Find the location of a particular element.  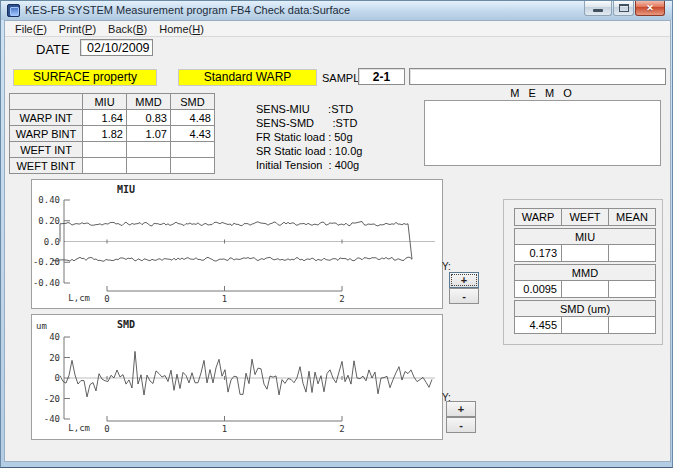

col-header-smd: SMD is located at coordinates (193, 102).